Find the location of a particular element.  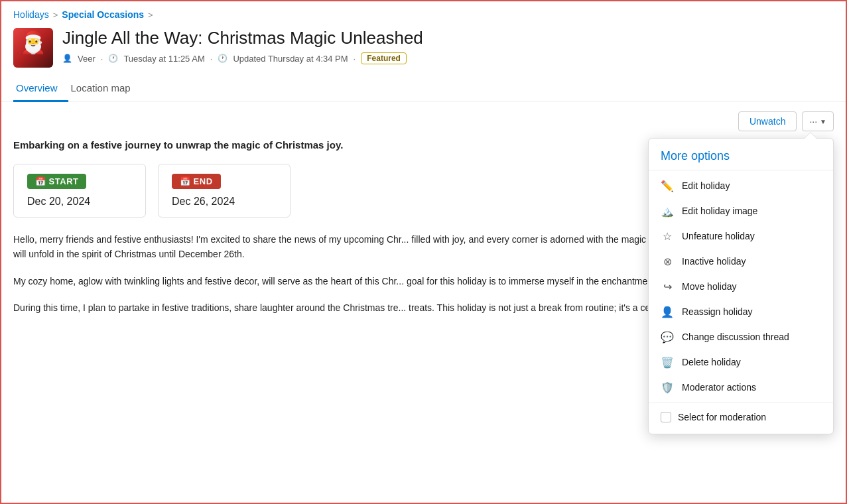

inactive-icon: ⊗ is located at coordinates (667, 261).